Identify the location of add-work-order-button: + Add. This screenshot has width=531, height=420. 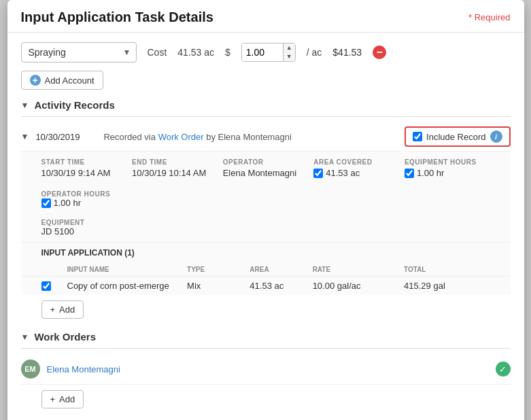
(63, 400).